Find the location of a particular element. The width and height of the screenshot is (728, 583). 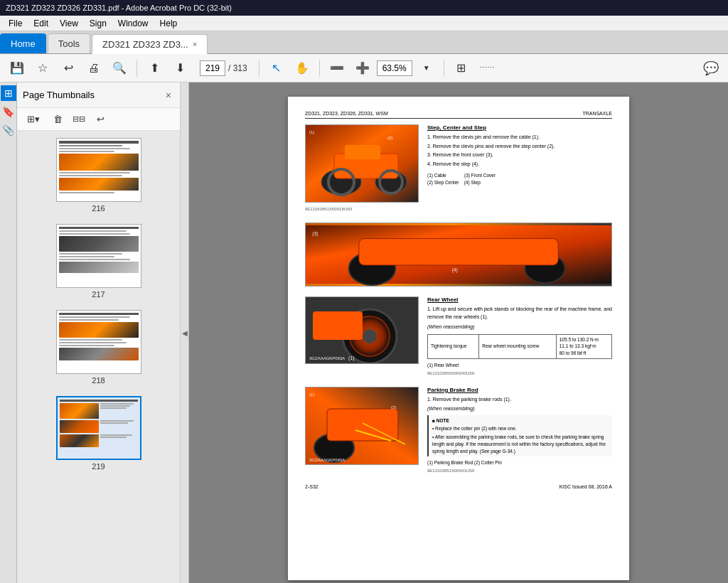

menu-edit: Edit is located at coordinates (41, 23).